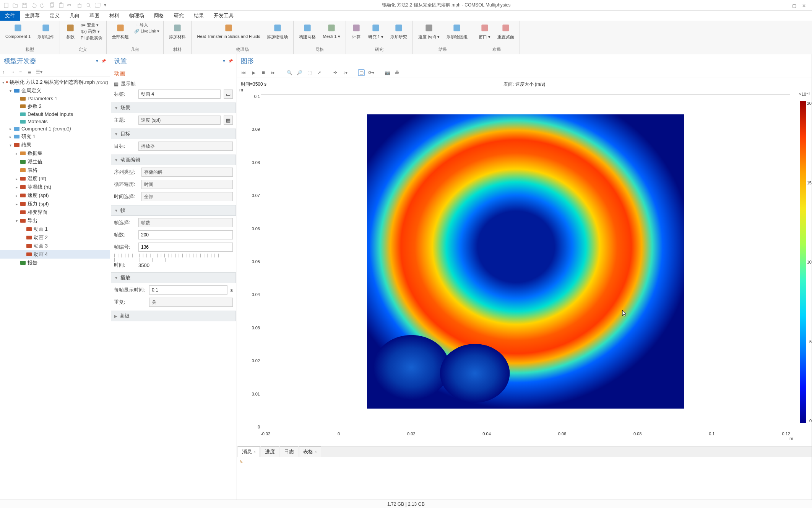  I want to click on tree-node: 报告, so click(55, 263).